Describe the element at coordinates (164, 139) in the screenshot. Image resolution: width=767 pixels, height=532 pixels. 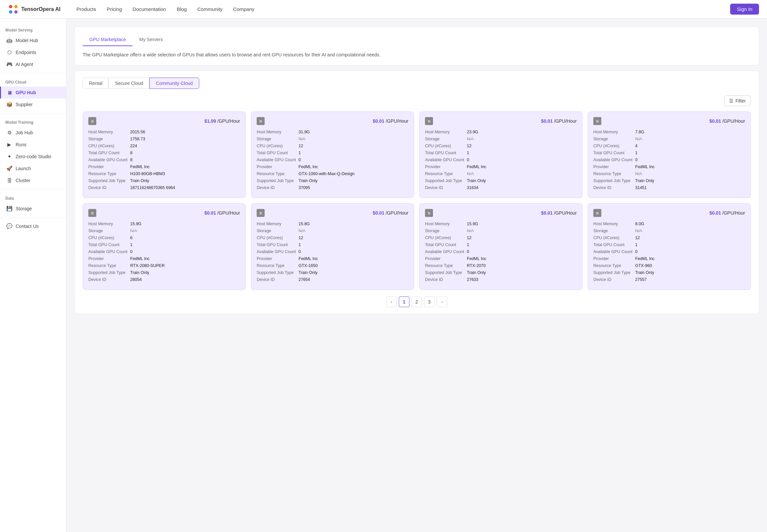
I see `gpu-card-1-storage: Storage 1758.73` at that location.